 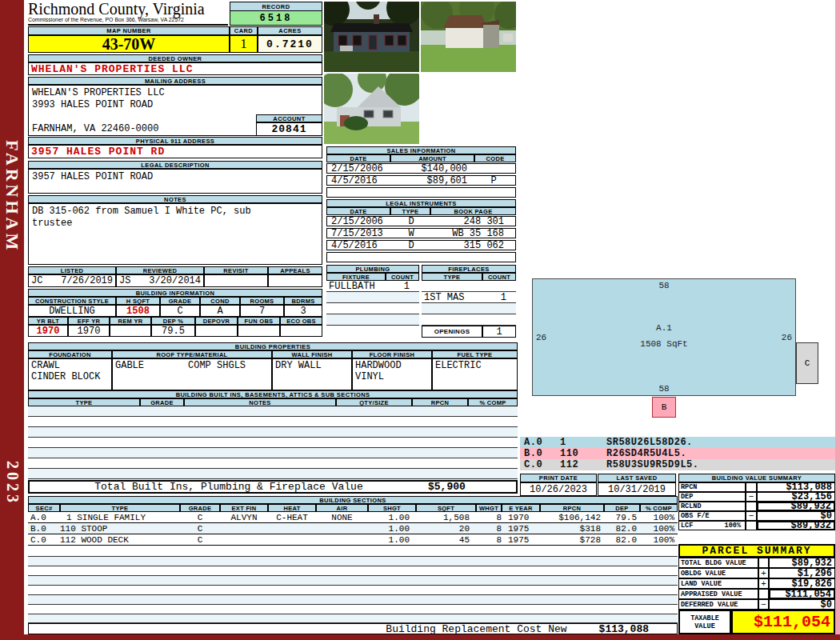 What do you see at coordinates (175, 181) in the screenshot?
I see `legal-description-value: 3957 HALES POINT ROAD` at bounding box center [175, 181].